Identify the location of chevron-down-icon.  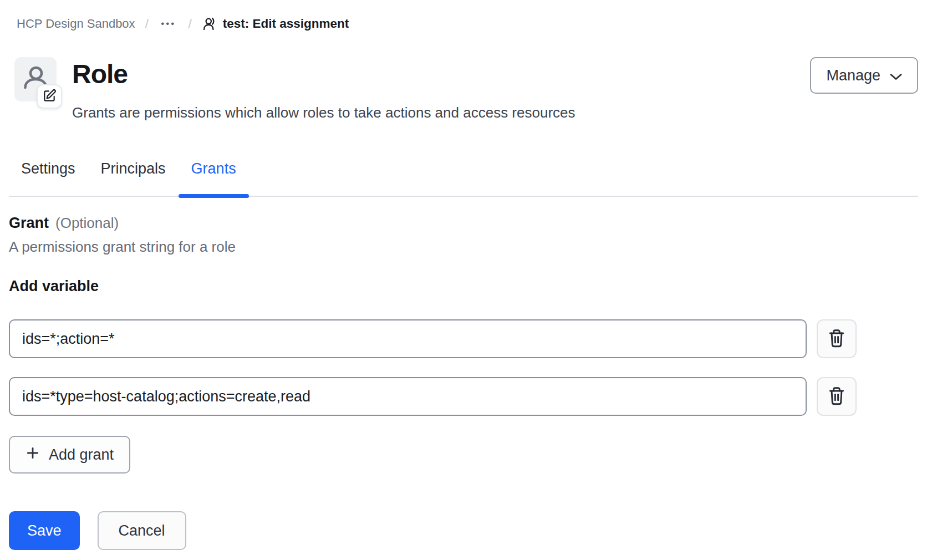
(896, 75).